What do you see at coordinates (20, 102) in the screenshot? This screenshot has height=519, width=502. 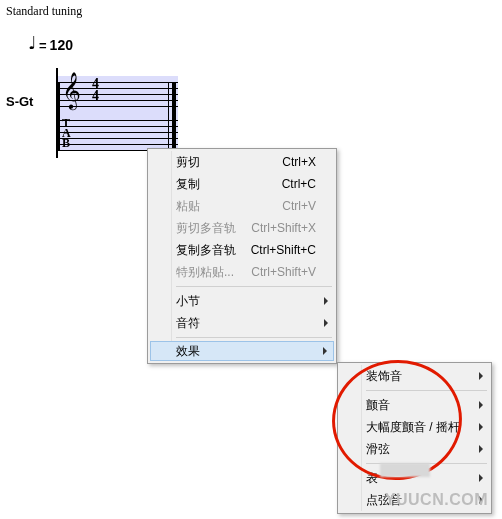 I see `track-label: S-Gt` at bounding box center [20, 102].